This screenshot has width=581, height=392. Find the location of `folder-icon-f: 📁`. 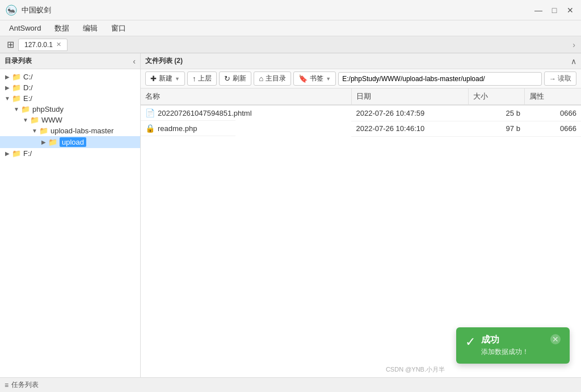

folder-icon-f: 📁 is located at coordinates (16, 153).